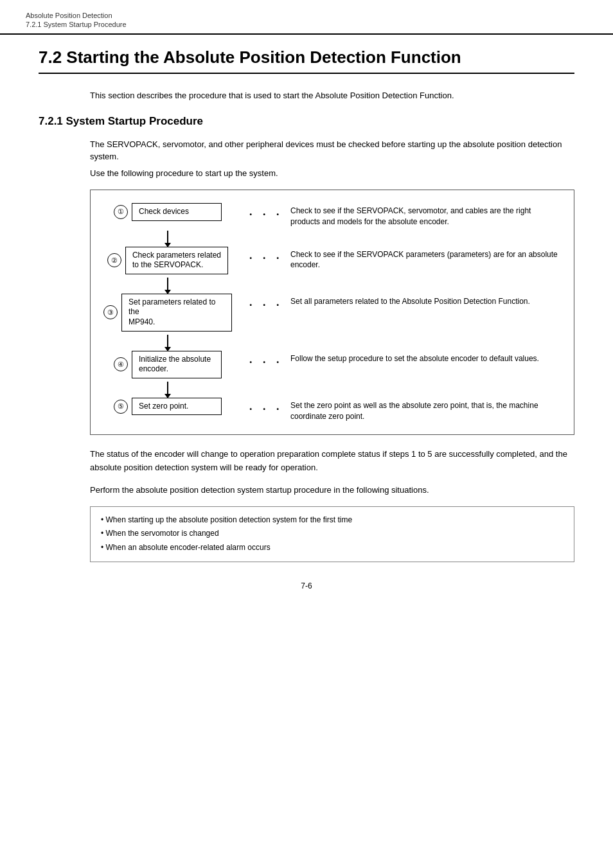  I want to click on chapter-title: 7.2 Starting the Absolute Position Detec…, so click(306, 60).